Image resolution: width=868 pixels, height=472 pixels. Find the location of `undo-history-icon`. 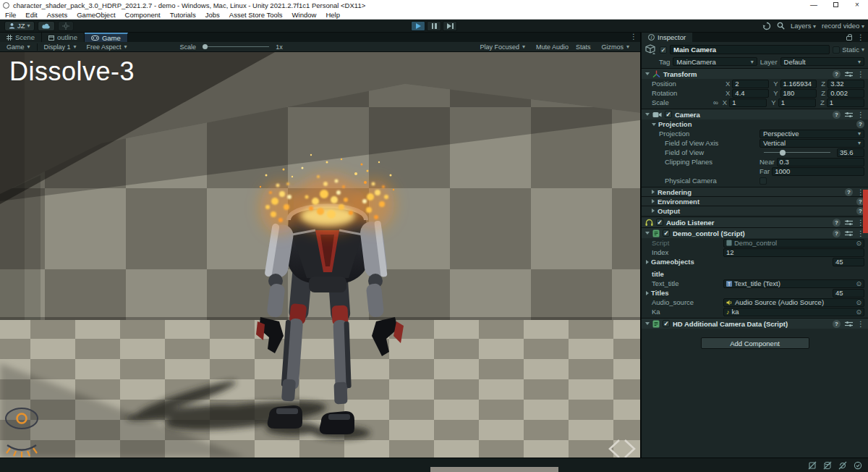

undo-history-icon is located at coordinates (767, 26).